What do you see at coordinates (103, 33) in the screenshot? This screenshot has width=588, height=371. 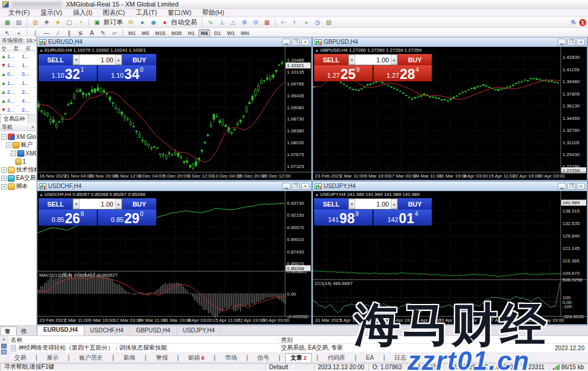 I see `arrows-tool-icon: ✎` at bounding box center [103, 33].